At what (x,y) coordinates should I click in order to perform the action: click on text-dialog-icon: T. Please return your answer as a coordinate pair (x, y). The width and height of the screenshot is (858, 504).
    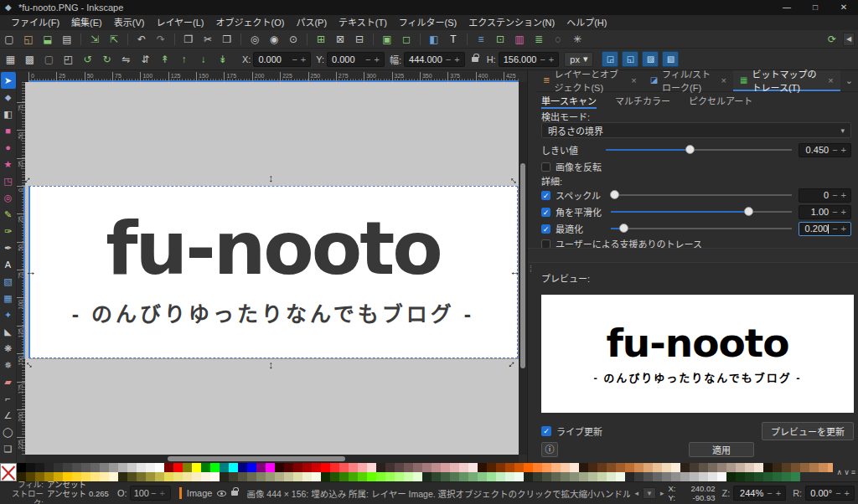
    Looking at the image, I should click on (453, 39).